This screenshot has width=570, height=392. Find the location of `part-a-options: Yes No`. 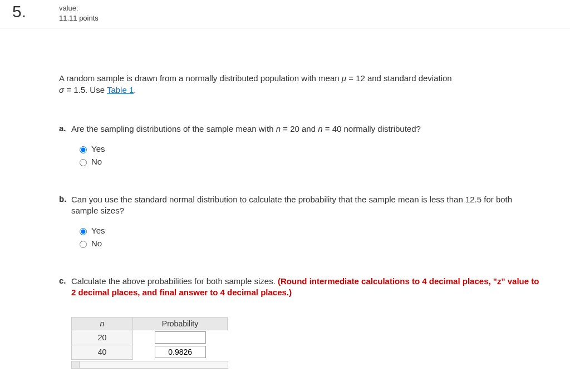

part-a-options: Yes No is located at coordinates (299, 156).